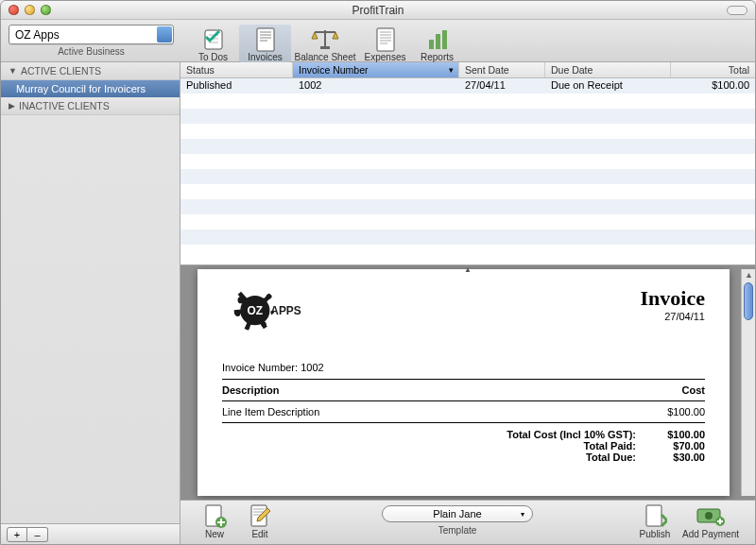 This screenshot has height=545, width=756. I want to click on zoom-icon, so click(45, 9).